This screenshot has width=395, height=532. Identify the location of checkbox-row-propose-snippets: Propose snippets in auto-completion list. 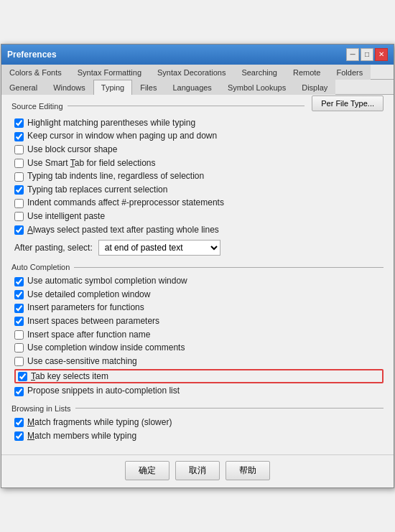
(199, 391).